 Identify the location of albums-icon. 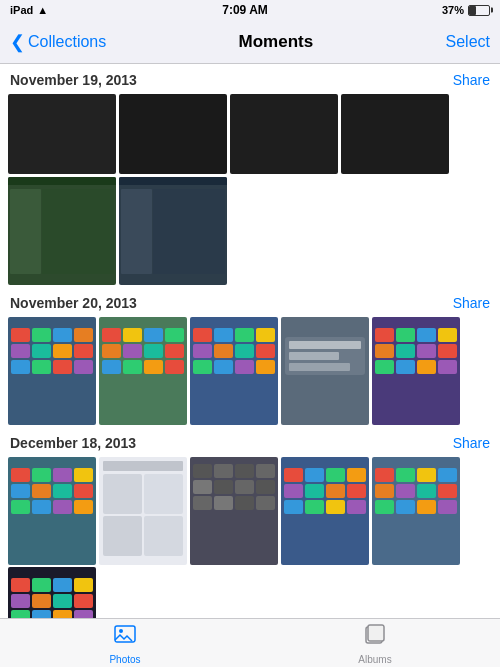
(375, 637).